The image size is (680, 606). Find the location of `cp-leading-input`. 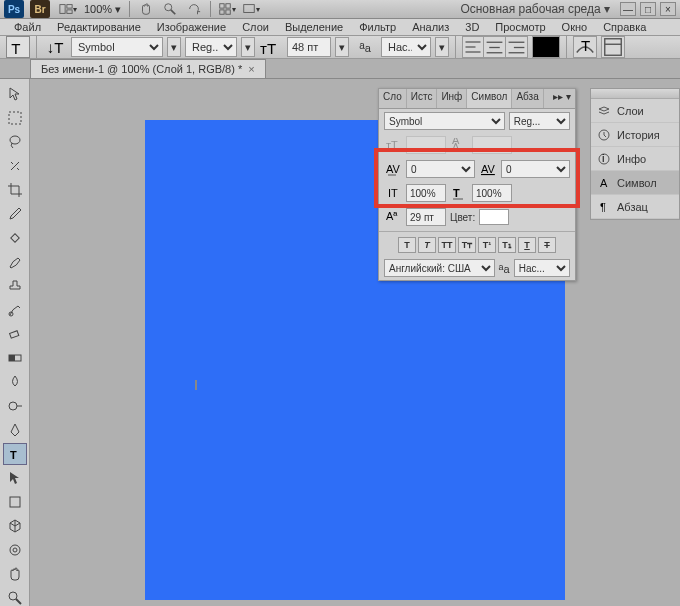

cp-leading-input is located at coordinates (492, 145).